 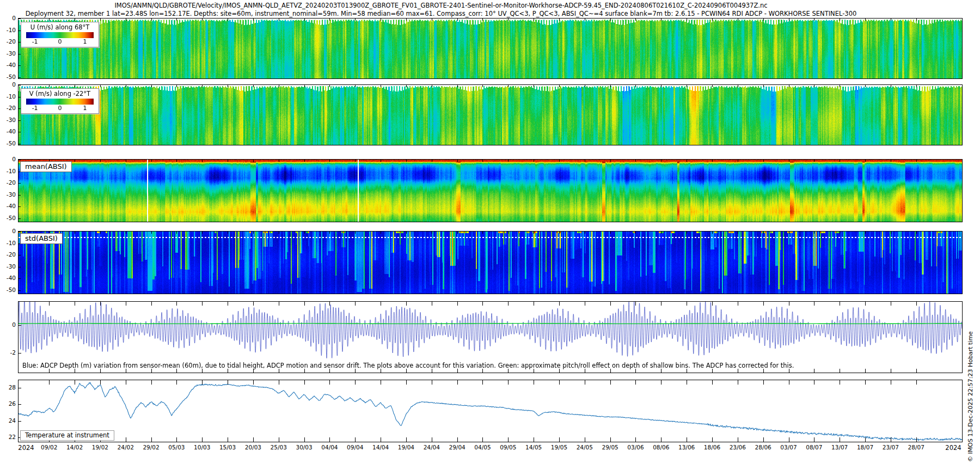 What do you see at coordinates (329, 447) in the screenshot?
I see `x-axis-date-label: 04/04` at bounding box center [329, 447].